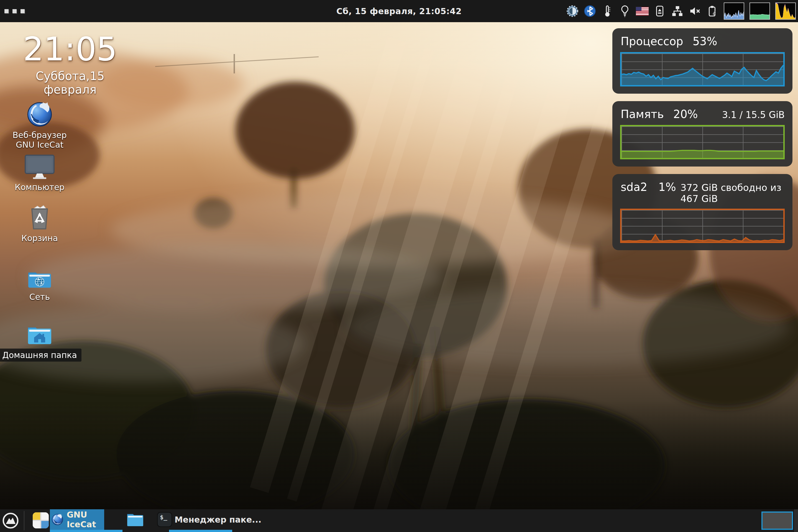 Image resolution: width=798 pixels, height=532 pixels. I want to click on memory-widget-value: 20%, so click(685, 114).